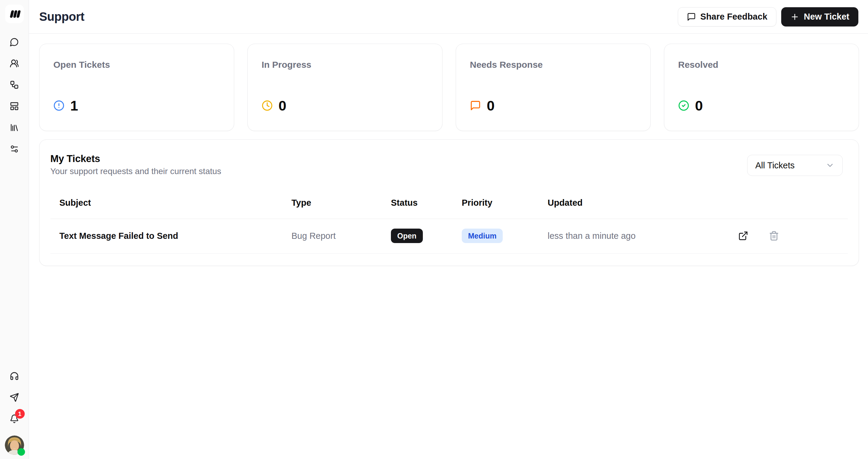 This screenshot has width=868, height=459. Describe the element at coordinates (345, 65) in the screenshot. I see `stat-label: In Progress` at that location.